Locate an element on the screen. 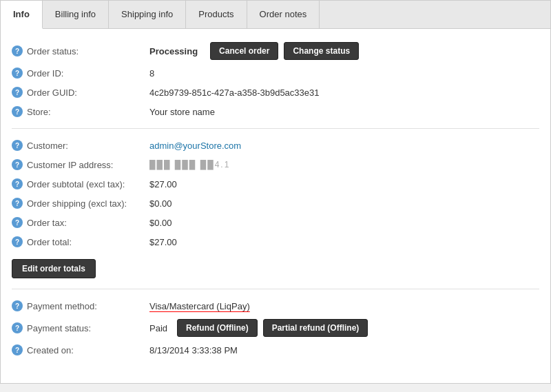  customer-email-value: admin@yourStore.com is located at coordinates (344, 146).